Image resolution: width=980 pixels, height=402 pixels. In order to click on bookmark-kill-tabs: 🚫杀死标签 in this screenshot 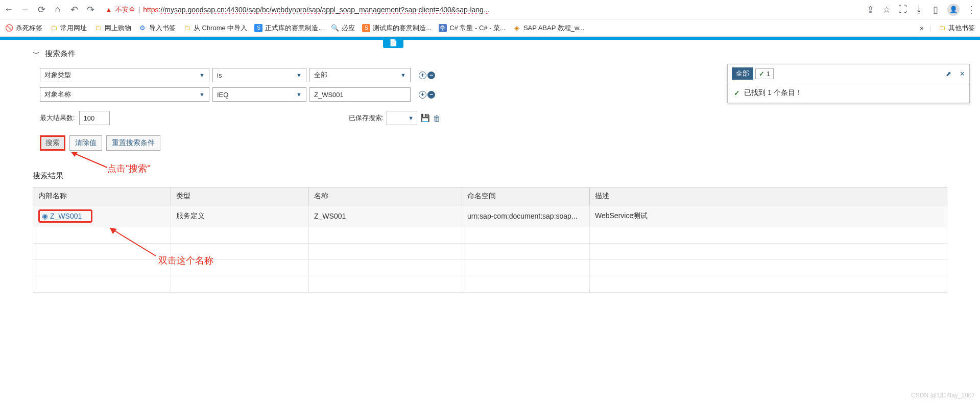, I will do `click(23, 28)`.